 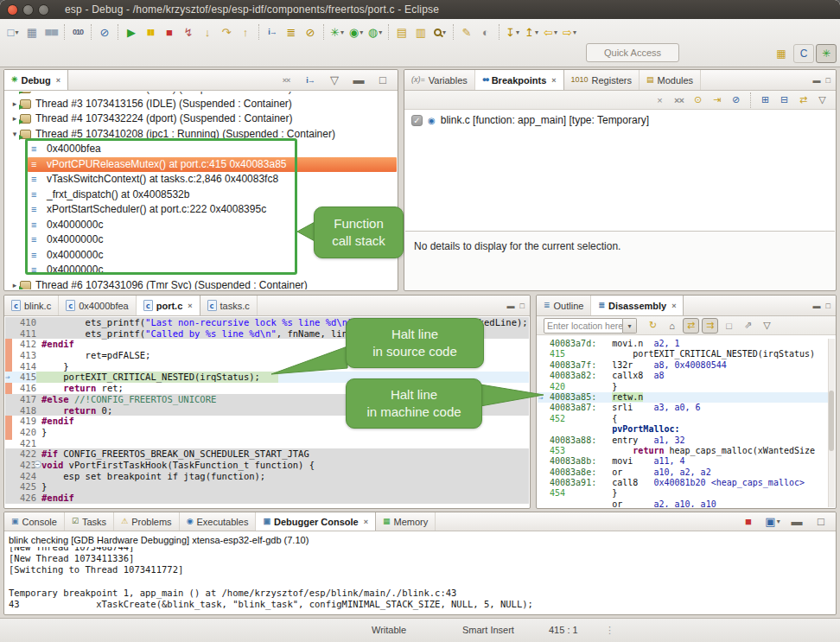 I want to click on tab-memory: ▦ Memory, so click(x=406, y=522).